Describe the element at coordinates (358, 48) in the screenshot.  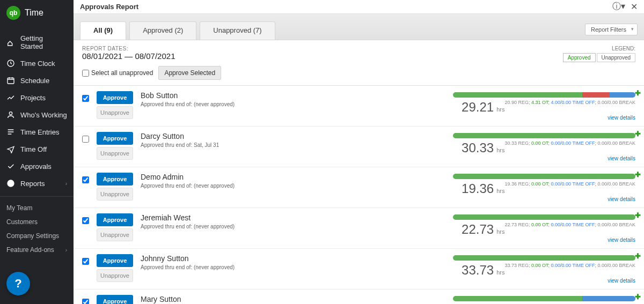
I see `report-dates-label: REPORT DATES:` at that location.